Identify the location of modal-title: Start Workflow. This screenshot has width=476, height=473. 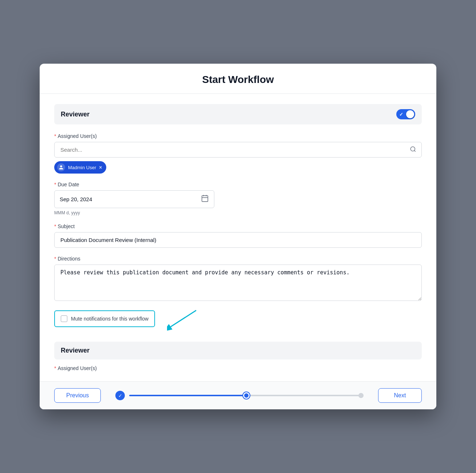
(238, 80).